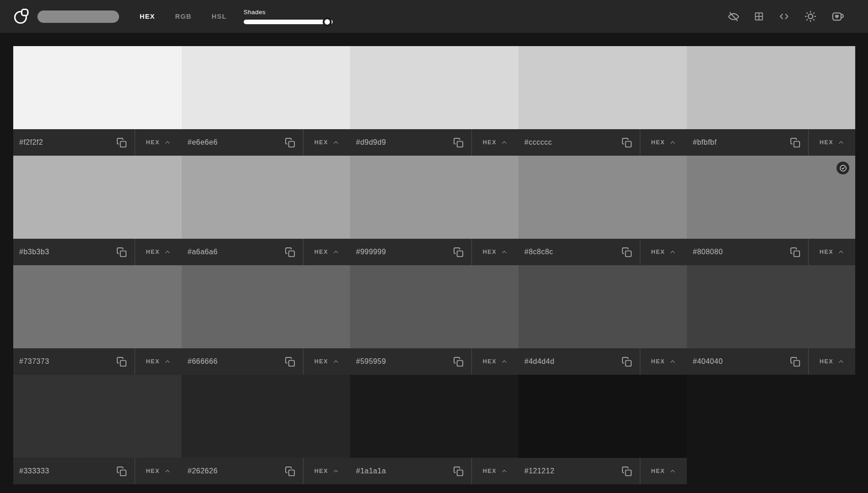 Image resolution: width=868 pixels, height=493 pixels. I want to click on shade-label-bar: #a6a6a6HEX, so click(266, 252).